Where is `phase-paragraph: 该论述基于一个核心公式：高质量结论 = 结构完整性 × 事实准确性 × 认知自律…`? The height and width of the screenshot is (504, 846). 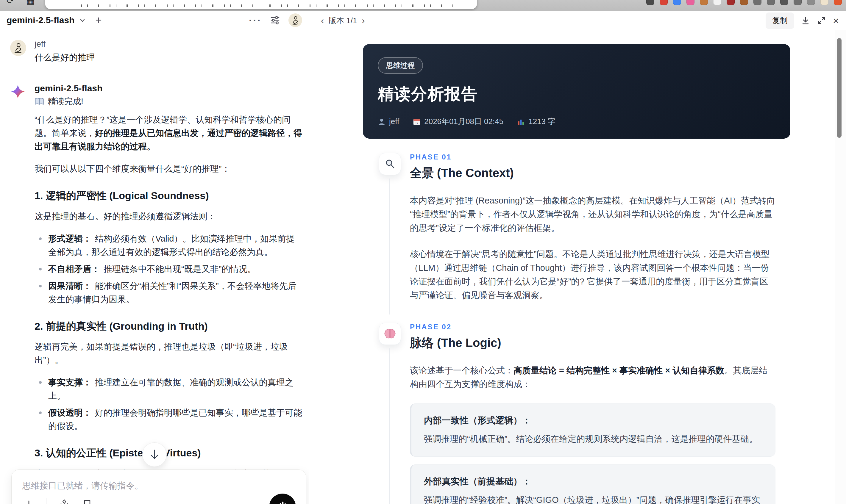 phase-paragraph: 该论述基于一个核心公式：高质量结论 = 结构完整性 × 事实准确性 × 认知自律… is located at coordinates (593, 377).